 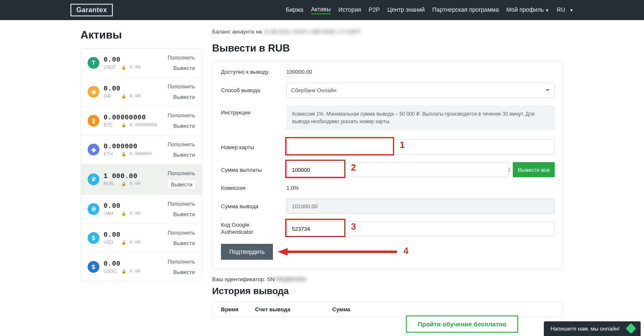 I want to click on asset-locked: 0.000000, so click(x=141, y=154).